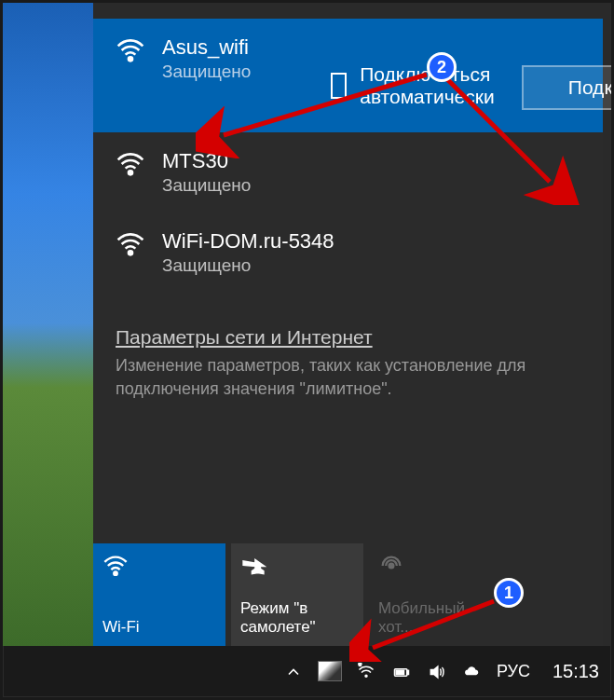 Image resolution: width=614 pixels, height=700 pixels. Describe the element at coordinates (244, 337) in the screenshot. I see `network-settings-link: Параметры сети и Интернет` at that location.